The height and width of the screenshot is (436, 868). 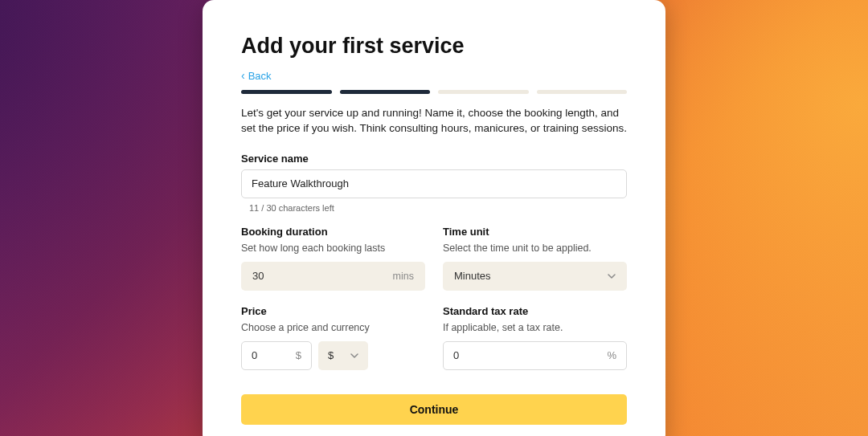 What do you see at coordinates (333, 312) in the screenshot?
I see `price-label: Price` at bounding box center [333, 312].